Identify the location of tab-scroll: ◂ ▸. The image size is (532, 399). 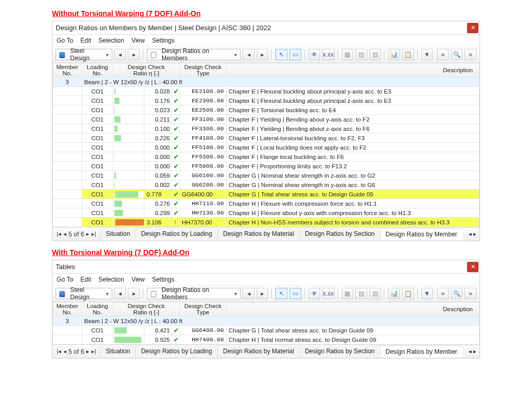
(473, 351).